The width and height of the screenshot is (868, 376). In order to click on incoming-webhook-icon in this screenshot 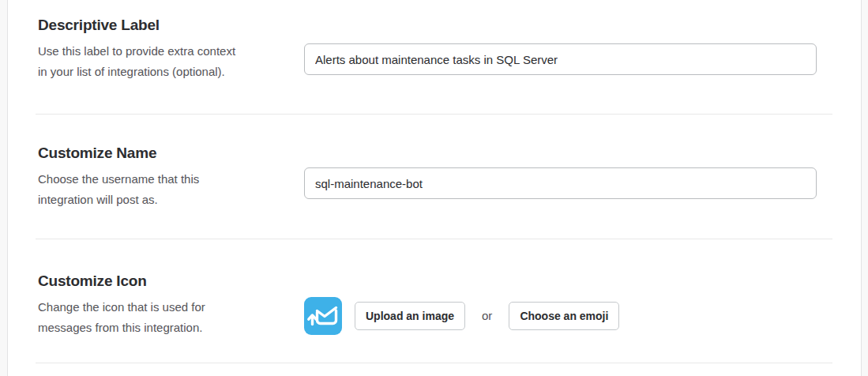, I will do `click(323, 316)`.